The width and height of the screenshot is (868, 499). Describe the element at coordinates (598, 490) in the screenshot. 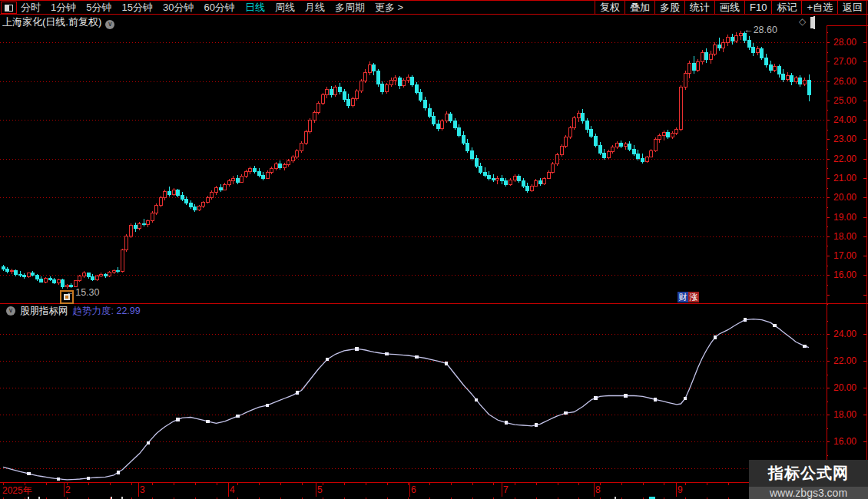

I see `x-axis-label: 8` at that location.